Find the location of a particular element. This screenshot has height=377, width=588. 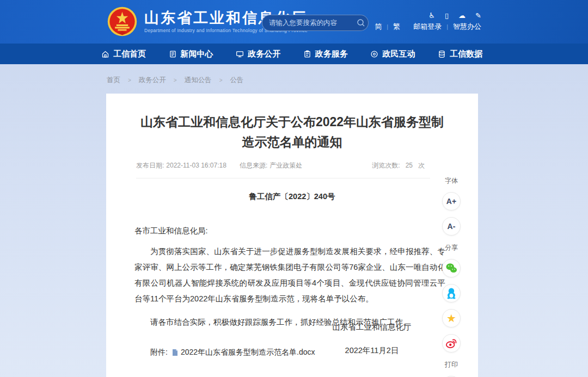

qzone-star-icon: ★ is located at coordinates (451, 318).